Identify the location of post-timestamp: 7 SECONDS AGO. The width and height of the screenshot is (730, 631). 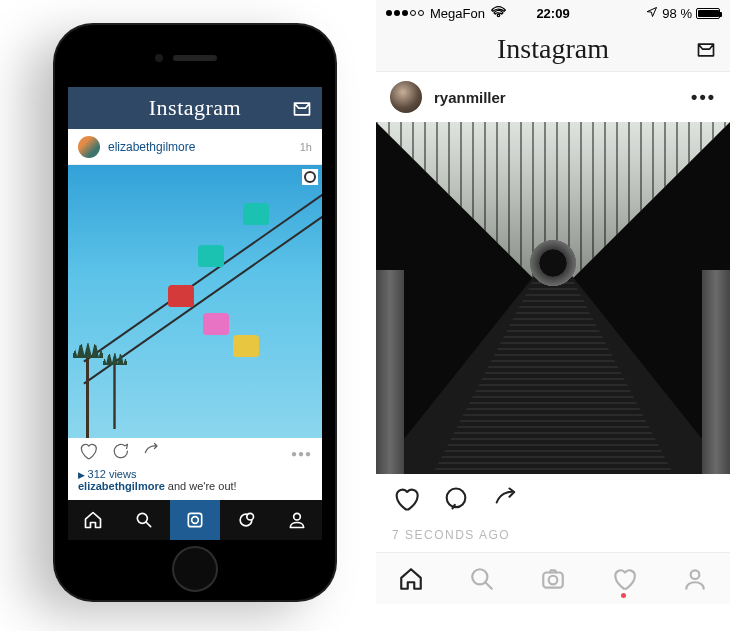
(553, 539).